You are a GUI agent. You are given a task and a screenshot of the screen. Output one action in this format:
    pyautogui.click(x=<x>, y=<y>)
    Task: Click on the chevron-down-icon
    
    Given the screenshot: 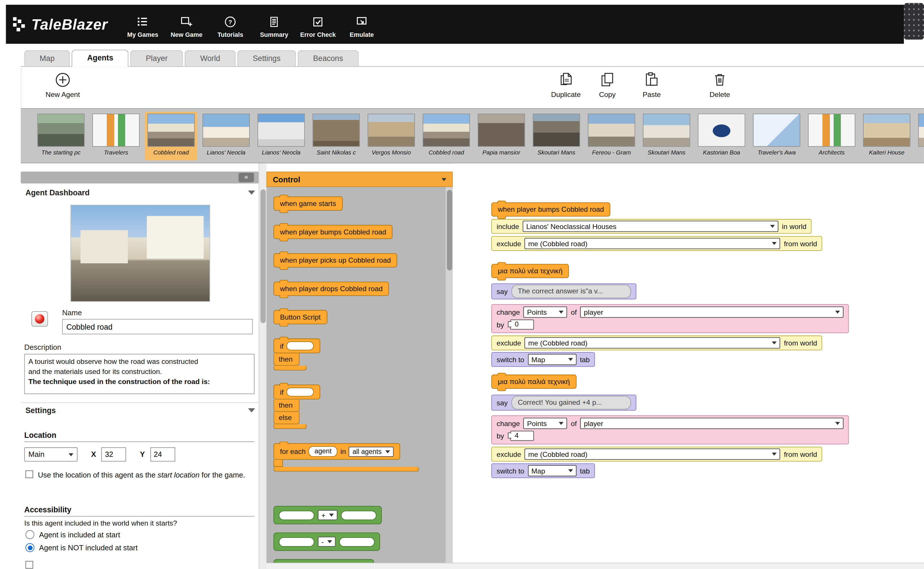 What is the action you would take?
    pyautogui.click(x=562, y=423)
    